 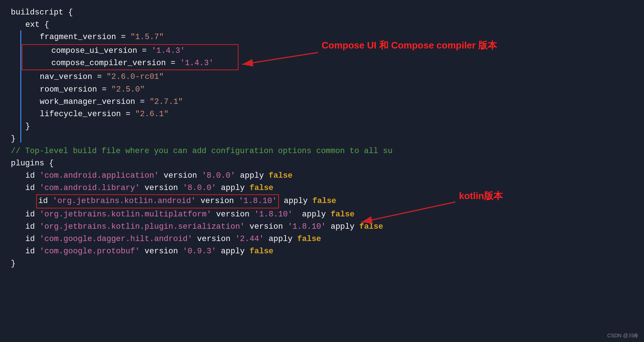 I want to click on code-line-21: }, so click(x=327, y=264).